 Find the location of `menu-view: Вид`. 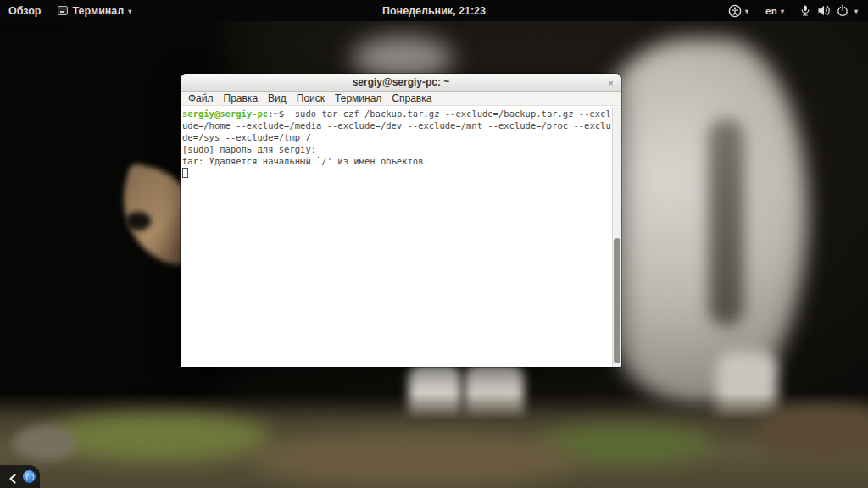

menu-view: Вид is located at coordinates (277, 98).